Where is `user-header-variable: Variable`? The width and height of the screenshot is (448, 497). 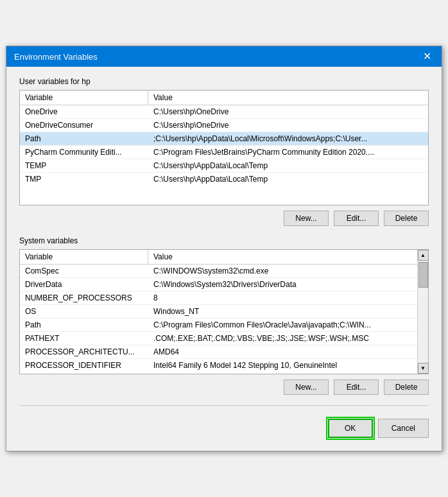
user-header-variable: Variable is located at coordinates (84, 98).